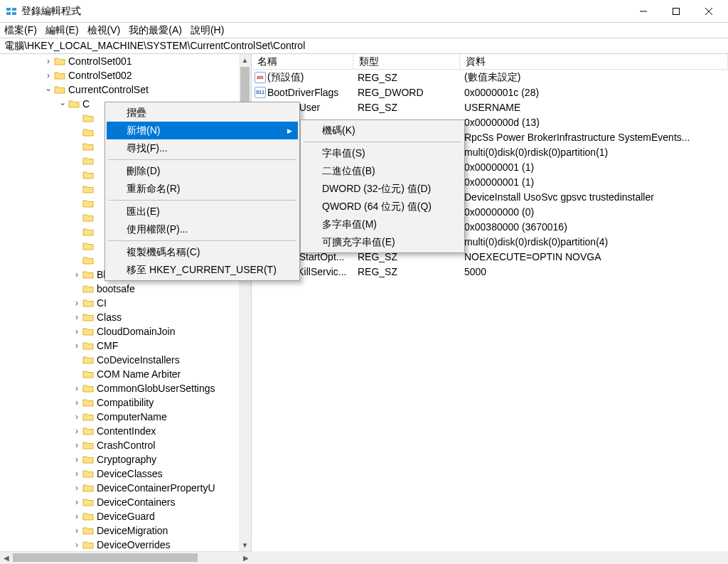 Image resolution: width=728 pixels, height=564 pixels. Describe the element at coordinates (245, 545) in the screenshot. I see `scroll-down-icon: ▼` at that location.